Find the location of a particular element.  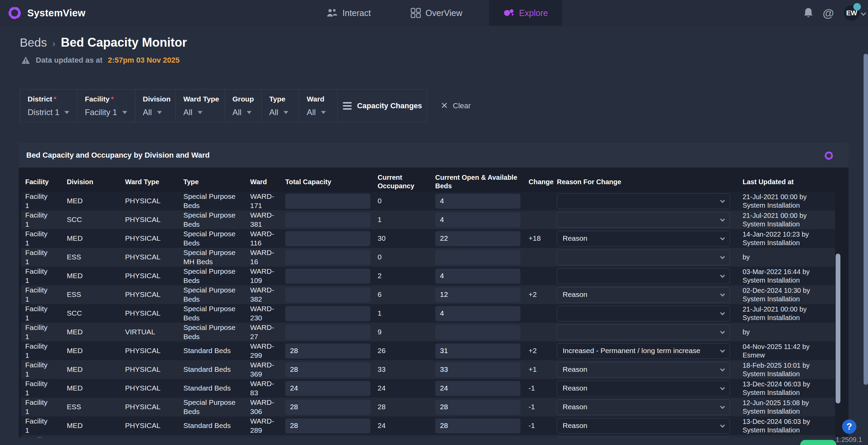

filter-ward: WardAll is located at coordinates (318, 106).